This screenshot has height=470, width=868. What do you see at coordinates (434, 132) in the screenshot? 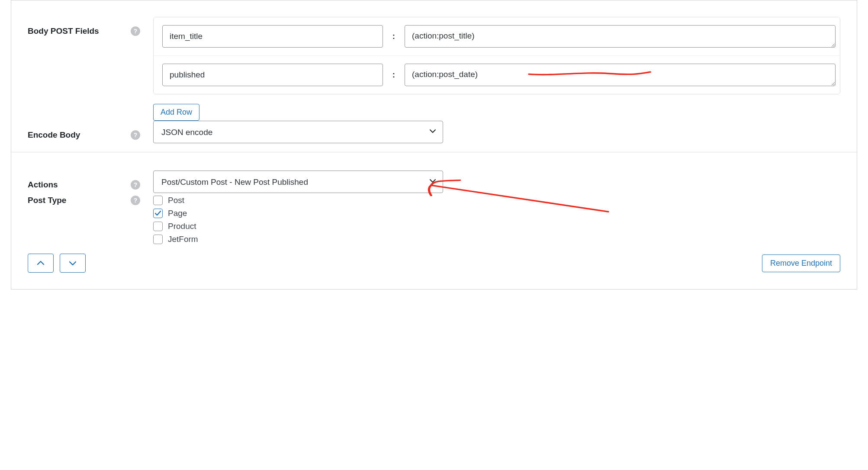
I see `row-encode-body: Encode Body ? JSON encode` at bounding box center [434, 132].